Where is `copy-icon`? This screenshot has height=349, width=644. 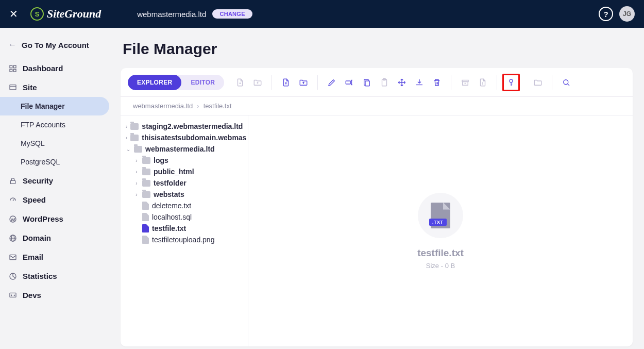
copy-icon is located at coordinates (367, 82).